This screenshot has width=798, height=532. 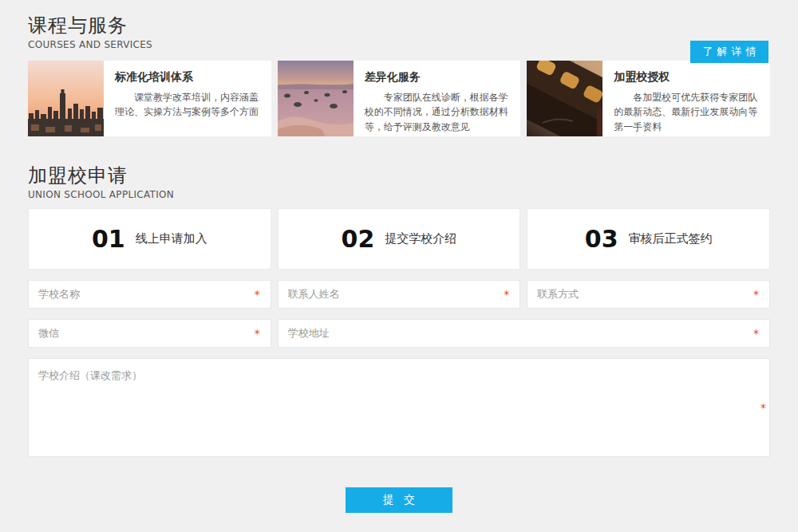 What do you see at coordinates (399, 26) in the screenshot?
I see `courses-title: 课程与服务` at bounding box center [399, 26].